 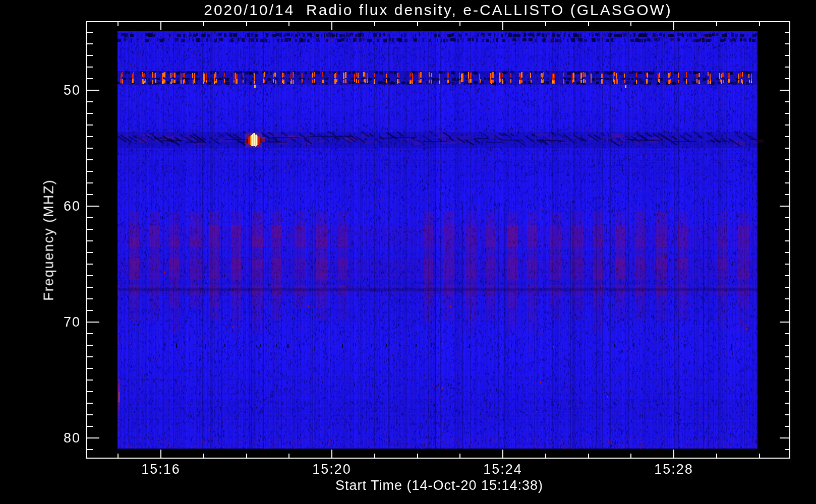 What do you see at coordinates (49, 240) in the screenshot?
I see `y-axis-label: Frequency (MHZ)` at bounding box center [49, 240].